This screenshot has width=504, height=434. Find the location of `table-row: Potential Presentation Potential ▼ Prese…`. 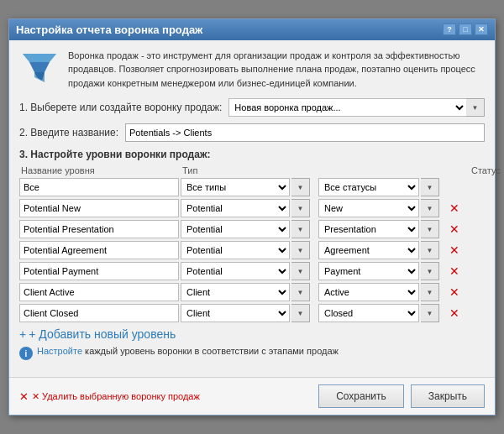

table-row: Potential Presentation Potential ▼ Prese… is located at coordinates (252, 229).